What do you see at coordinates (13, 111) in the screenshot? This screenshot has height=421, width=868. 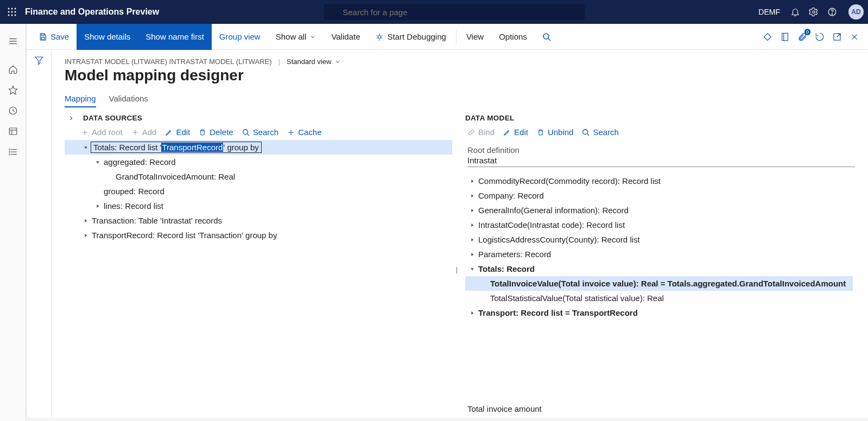 I see `recent-icon` at bounding box center [13, 111].